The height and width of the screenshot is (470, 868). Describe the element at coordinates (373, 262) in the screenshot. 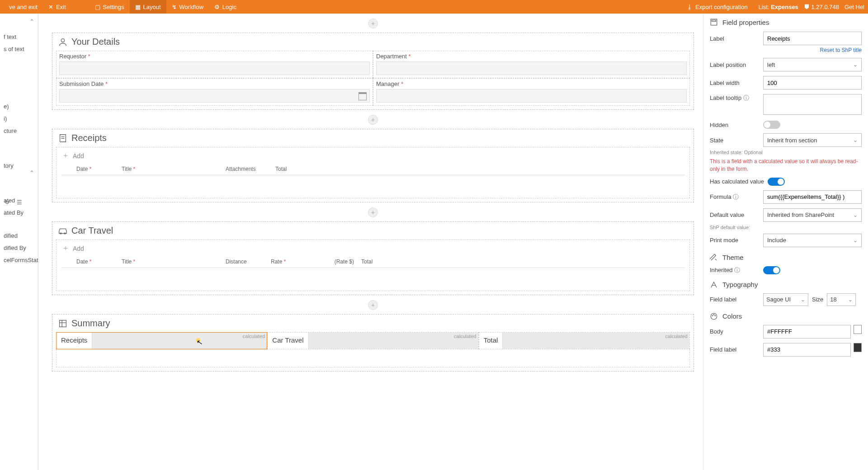

I see `car-travel-headers: Date * Title * Distance Rate * (Rate $) …` at that location.